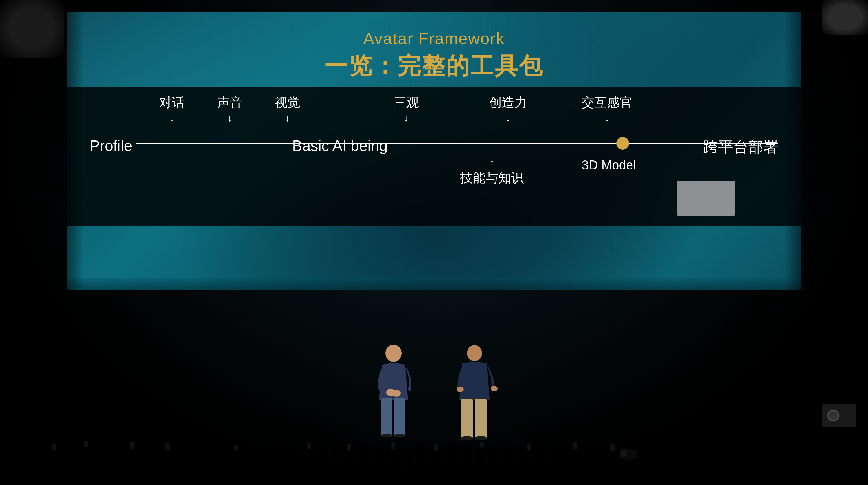 The image size is (868, 485). What do you see at coordinates (706, 198) in the screenshot?
I see `corner-panel` at bounding box center [706, 198].